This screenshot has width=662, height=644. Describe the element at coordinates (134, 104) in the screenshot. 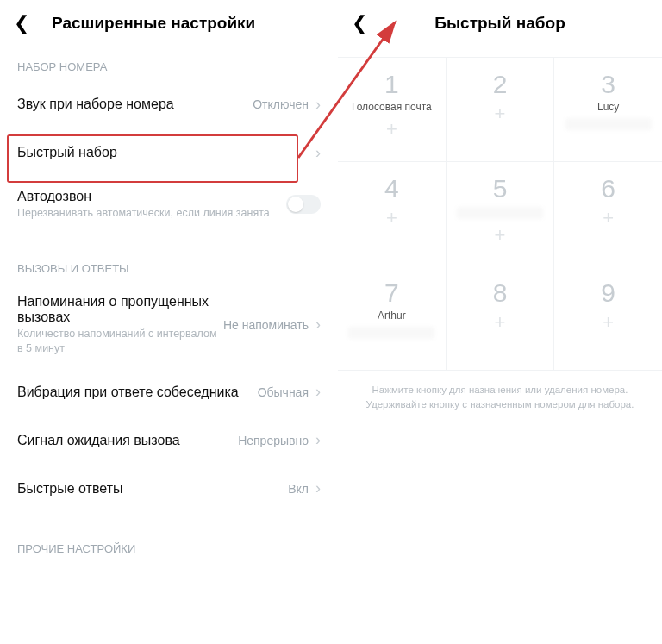

I see `label: Звук при наборе номера` at that location.